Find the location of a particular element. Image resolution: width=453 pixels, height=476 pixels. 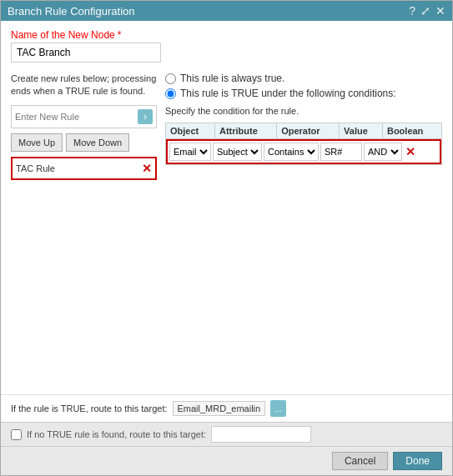

move-down-button: Move Down is located at coordinates (98, 143).